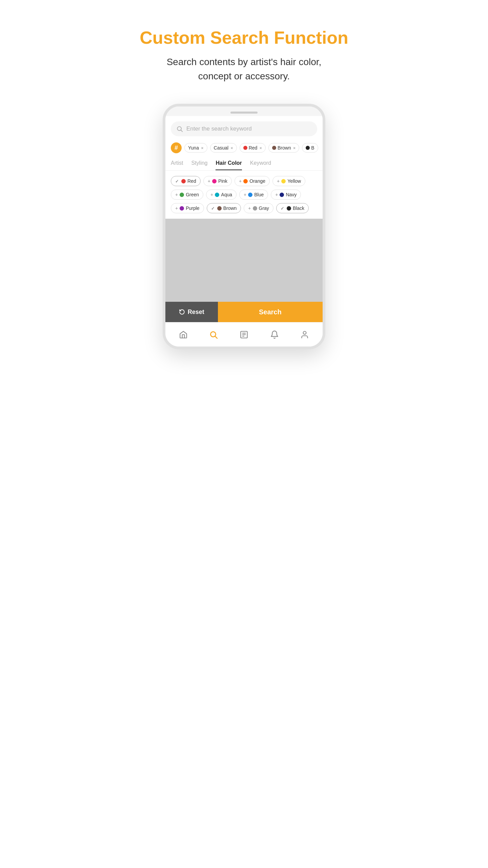 This screenshot has width=488, height=868. I want to click on color-dot-black, so click(289, 208).